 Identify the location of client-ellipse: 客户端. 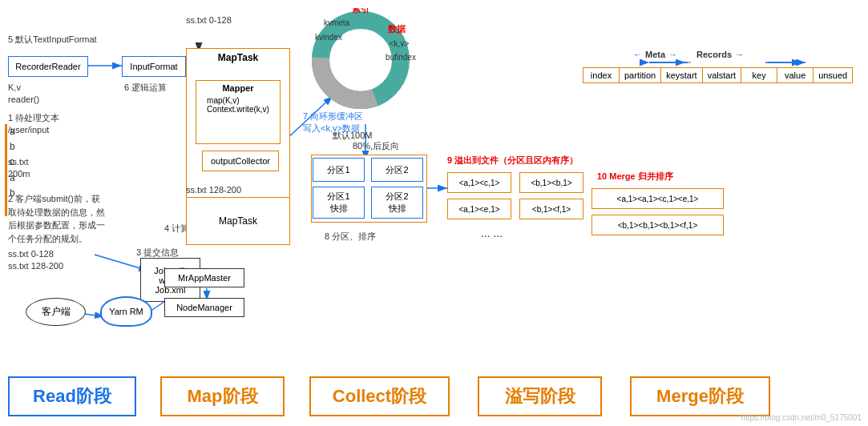
(56, 312).